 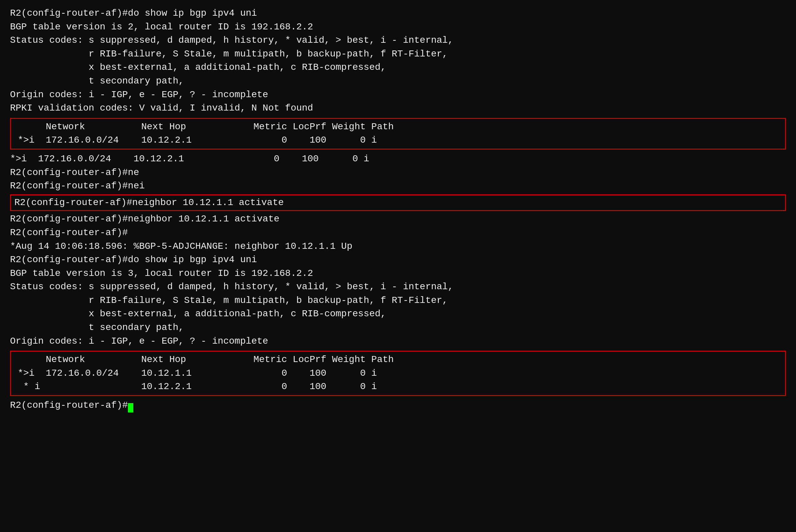 I want to click on line-6: t secondary path,, so click(x=398, y=81).